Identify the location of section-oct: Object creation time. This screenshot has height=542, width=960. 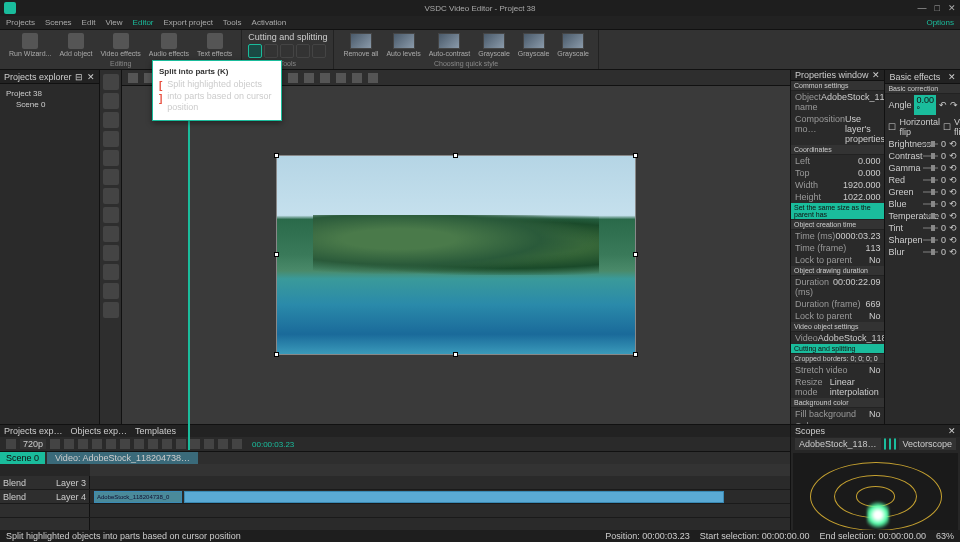
(838, 225).